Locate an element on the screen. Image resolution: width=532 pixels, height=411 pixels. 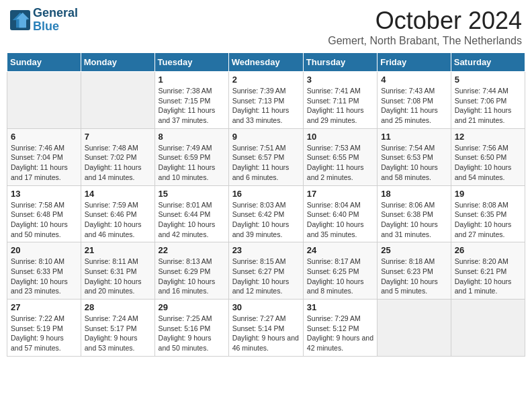
day-number: 29 is located at coordinates (192, 308).